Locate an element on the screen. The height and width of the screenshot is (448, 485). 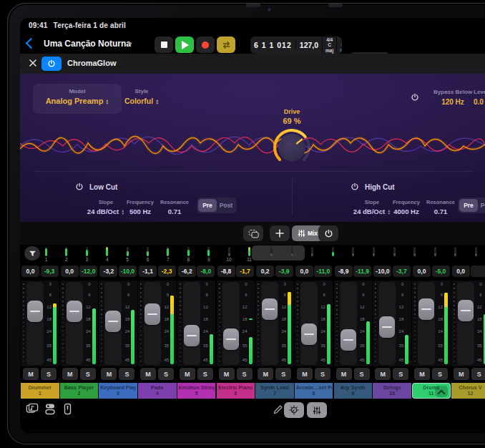
track-name-tab: Drums 11 is located at coordinates (431, 391).